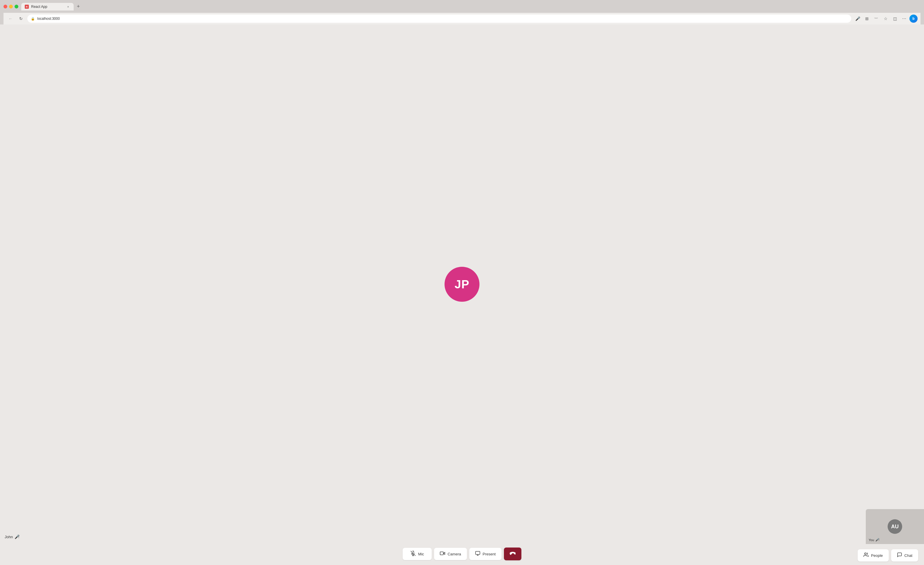 The height and width of the screenshot is (565, 924). Describe the element at coordinates (11, 7) in the screenshot. I see `minimize-traffic-light` at that location.